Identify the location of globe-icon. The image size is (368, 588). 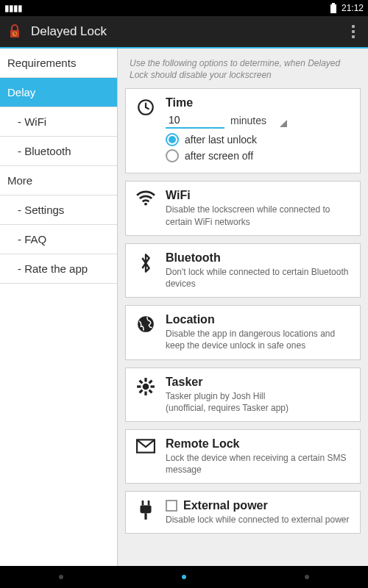
(146, 332).